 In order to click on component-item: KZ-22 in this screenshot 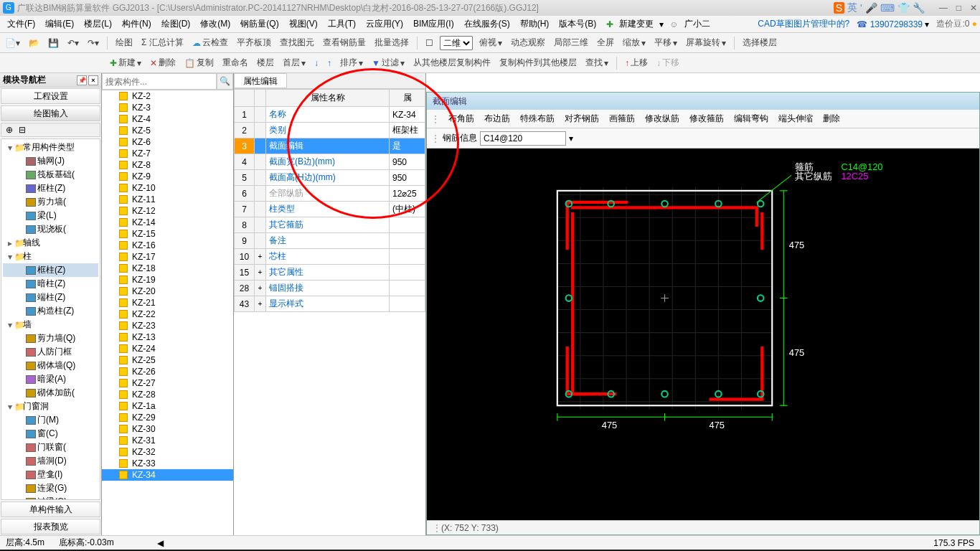, I will do `click(168, 314)`.